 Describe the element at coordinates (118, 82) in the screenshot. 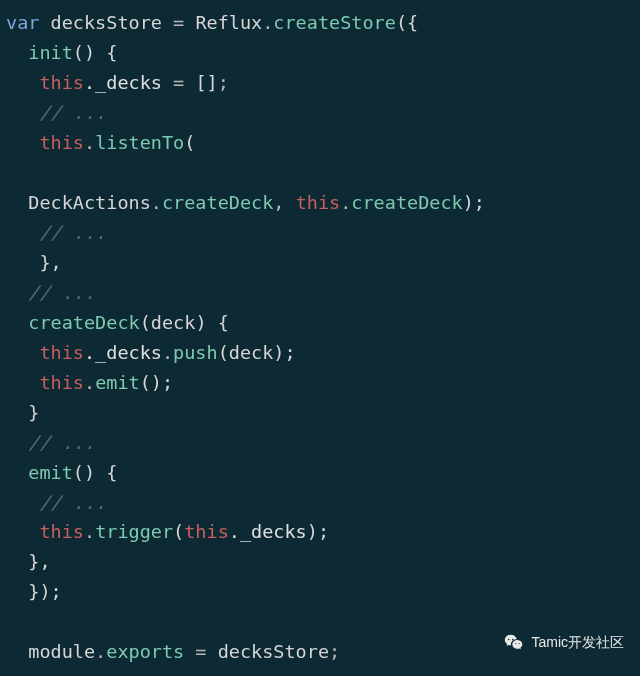

I see `code-line: this._decks = [];` at that location.